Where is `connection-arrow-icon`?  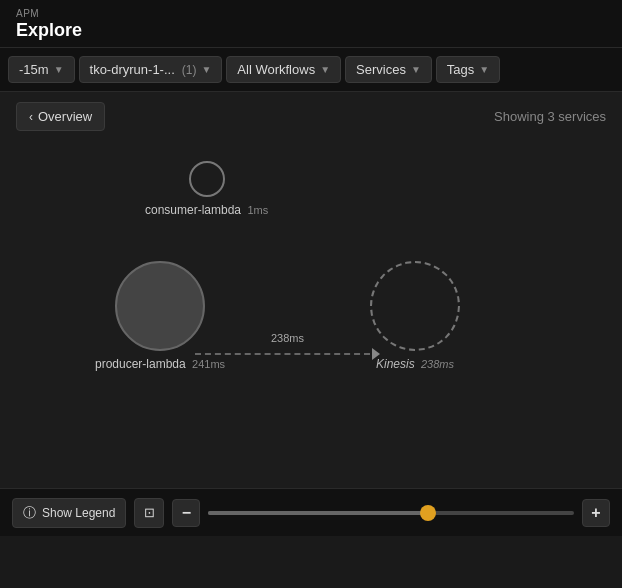 connection-arrow-icon is located at coordinates (376, 354).